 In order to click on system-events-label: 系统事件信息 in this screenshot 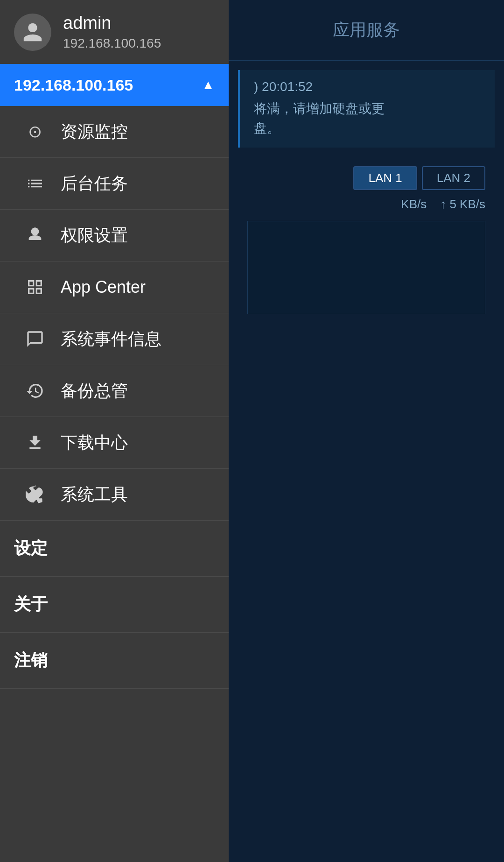, I will do `click(111, 339)`.